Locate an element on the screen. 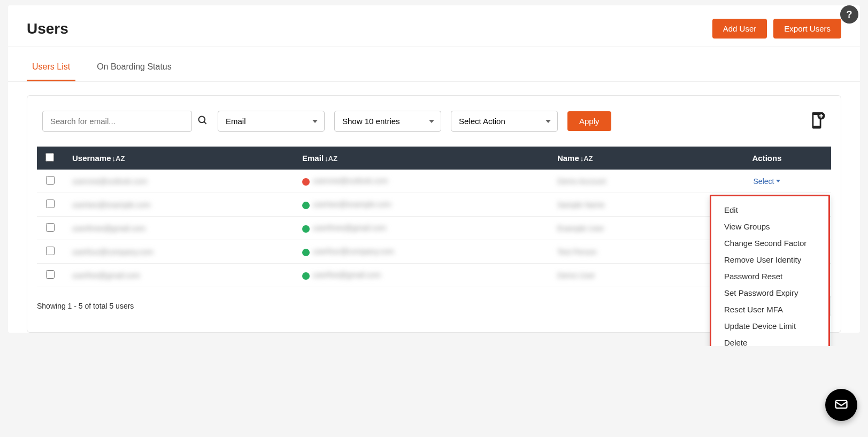 The height and width of the screenshot is (437, 868). tab-users-list: Users List is located at coordinates (51, 67).